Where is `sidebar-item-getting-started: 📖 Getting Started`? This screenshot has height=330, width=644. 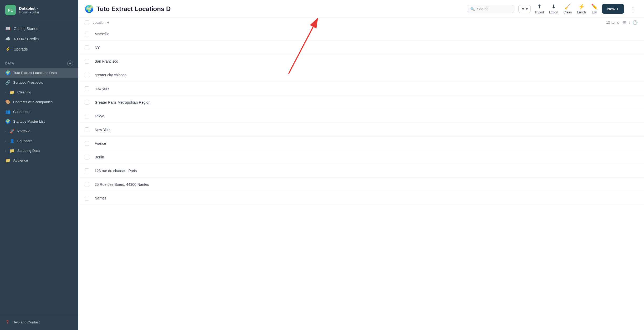 sidebar-item-getting-started: 📖 Getting Started is located at coordinates (39, 28).